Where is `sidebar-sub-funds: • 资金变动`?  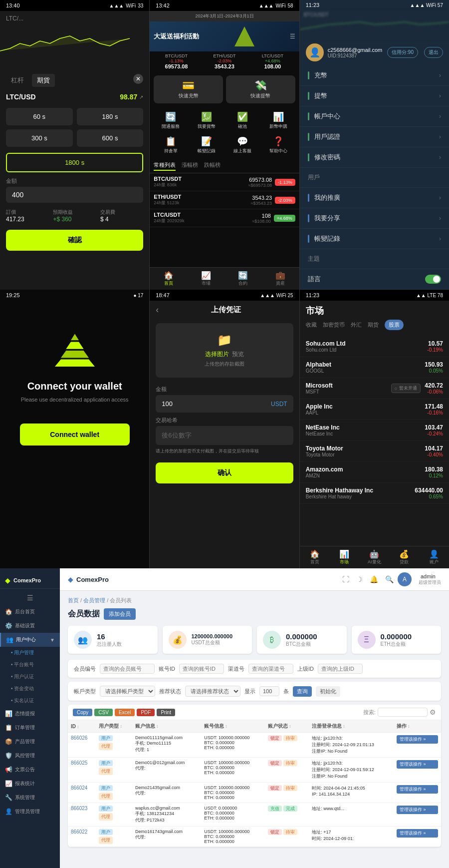 sidebar-sub-funds: • 资金变动 is located at coordinates (30, 689).